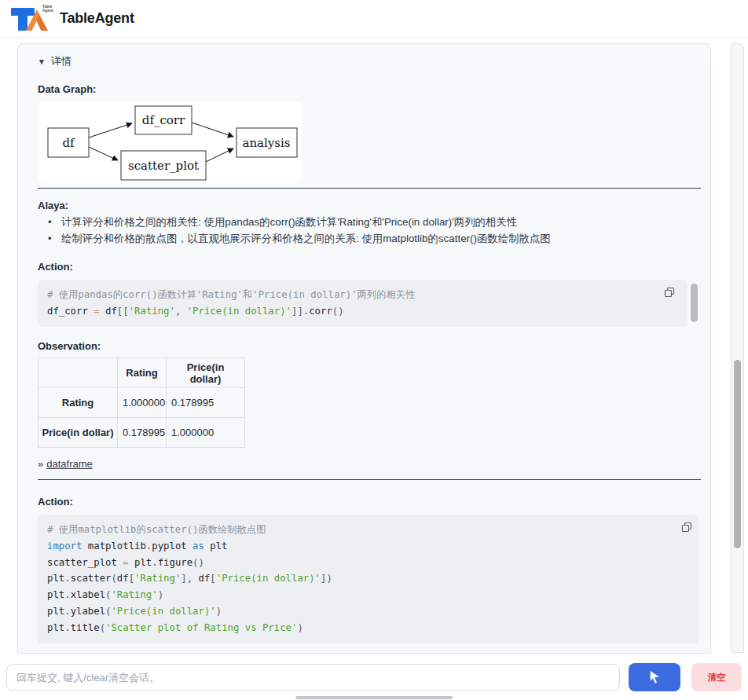  Describe the element at coordinates (79, 403) in the screenshot. I see `row-label-rating: Rating` at that location.